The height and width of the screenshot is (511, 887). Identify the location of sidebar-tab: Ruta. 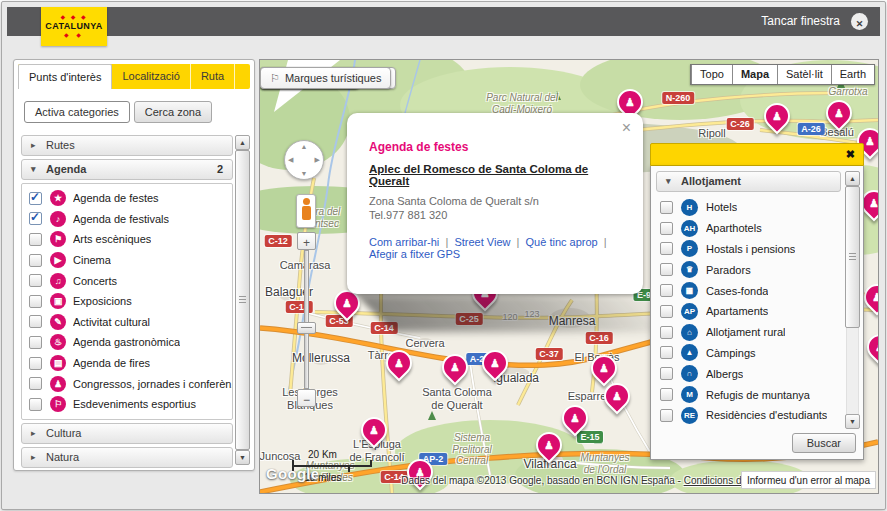
(213, 76).